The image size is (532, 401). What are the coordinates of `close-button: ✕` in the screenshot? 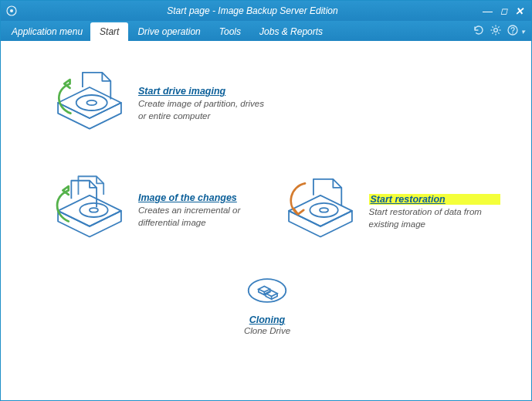 It's located at (519, 11).